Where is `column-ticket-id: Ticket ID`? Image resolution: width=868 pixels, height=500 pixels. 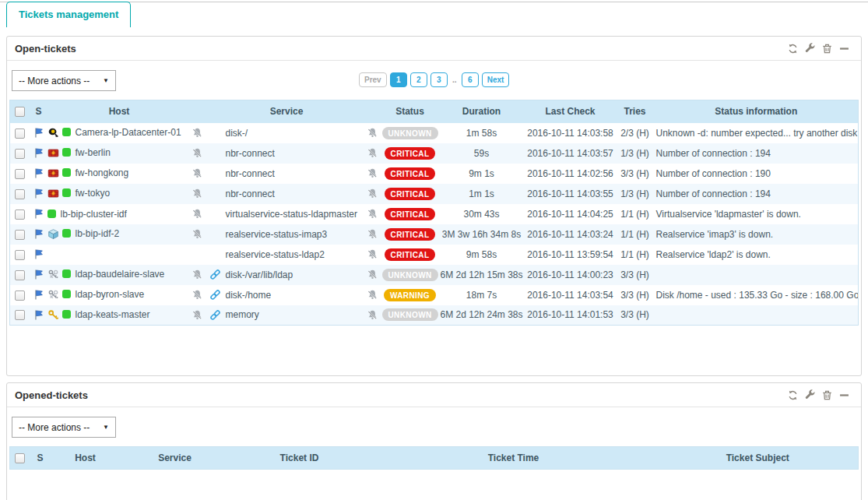 column-ticket-id: Ticket ID is located at coordinates (300, 458).